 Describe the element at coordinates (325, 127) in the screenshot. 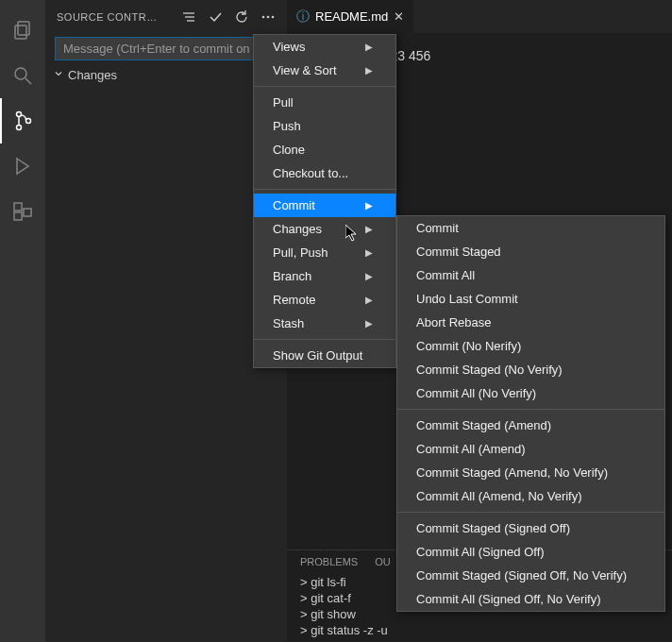

I see `menu-item-push: Push` at that location.